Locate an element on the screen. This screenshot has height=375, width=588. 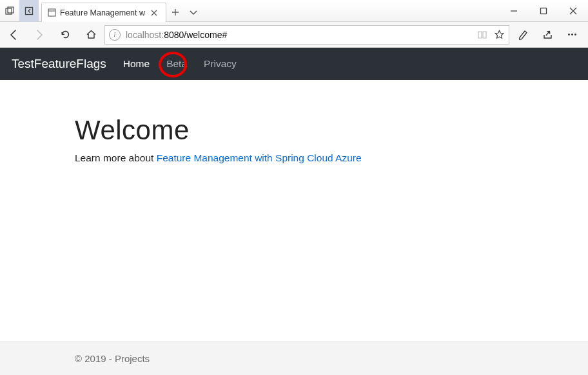
tab-title: Feature Management w is located at coordinates (103, 13).